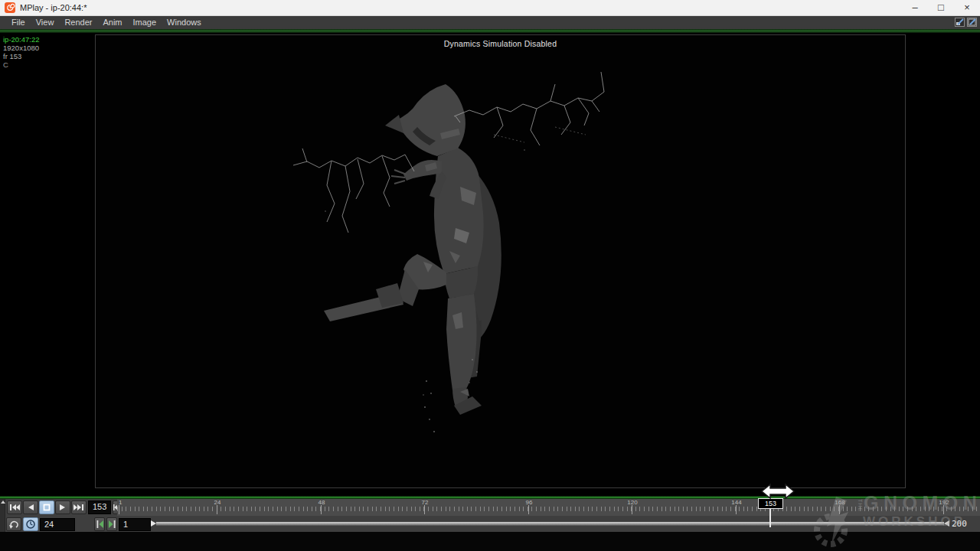 This screenshot has width=980, height=551. Describe the element at coordinates (112, 524) in the screenshot. I see `range-end-icon` at that location.